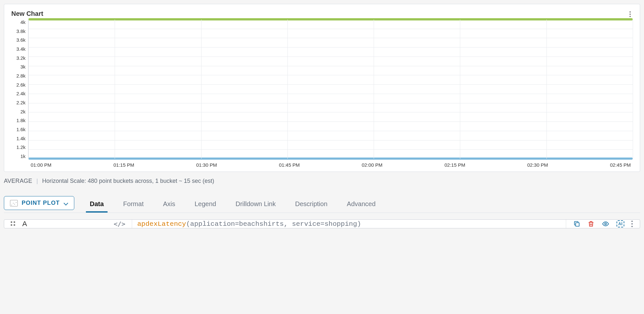 The width and height of the screenshot is (644, 314). Describe the element at coordinates (18, 138) in the screenshot. I see `y-tick-label: 1.4k` at that location.